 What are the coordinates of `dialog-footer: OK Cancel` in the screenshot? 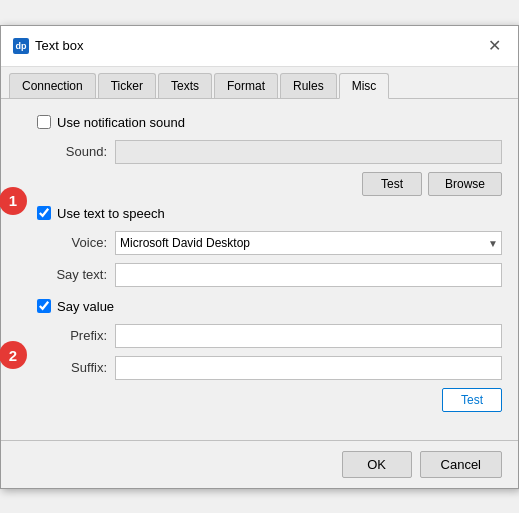 It's located at (260, 464).